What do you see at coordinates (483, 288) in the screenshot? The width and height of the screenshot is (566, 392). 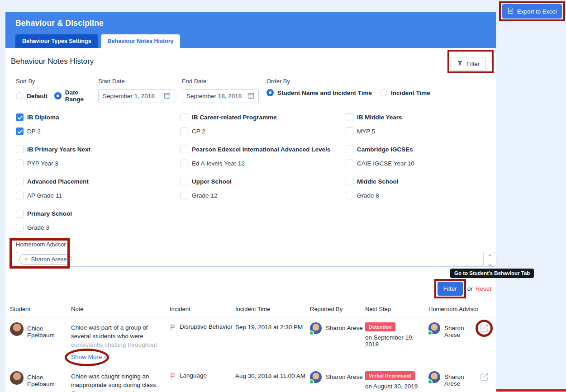 I see `reset-link: Reset` at bounding box center [483, 288].